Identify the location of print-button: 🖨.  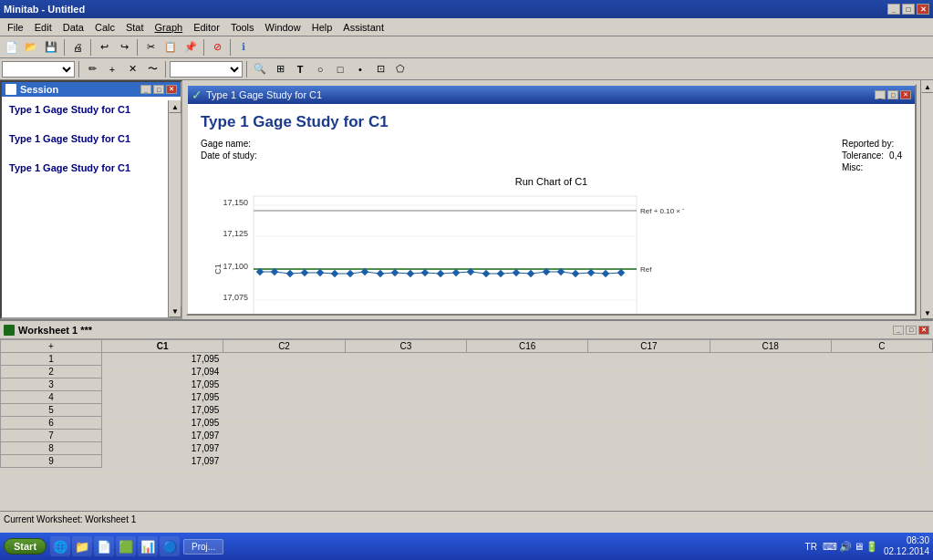
(78, 47).